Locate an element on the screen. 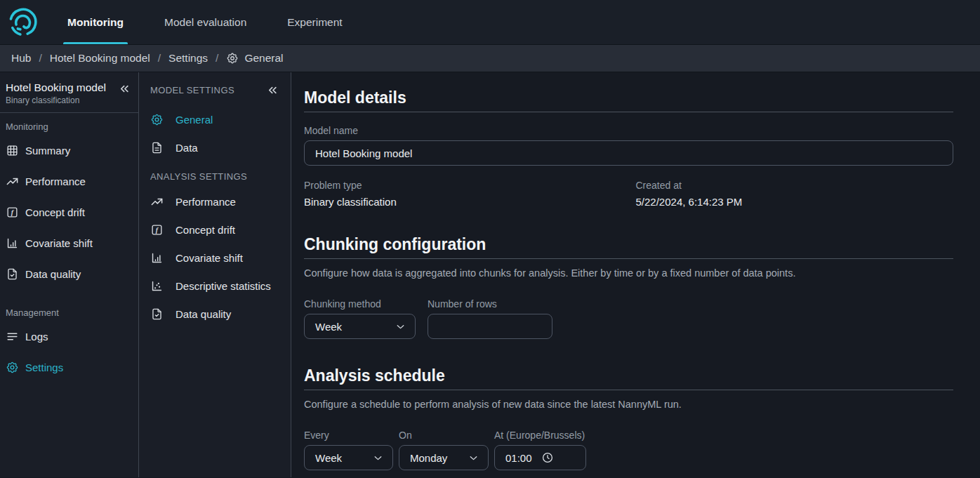 This screenshot has height=478, width=980. sidebar-item-label: Logs is located at coordinates (37, 337).